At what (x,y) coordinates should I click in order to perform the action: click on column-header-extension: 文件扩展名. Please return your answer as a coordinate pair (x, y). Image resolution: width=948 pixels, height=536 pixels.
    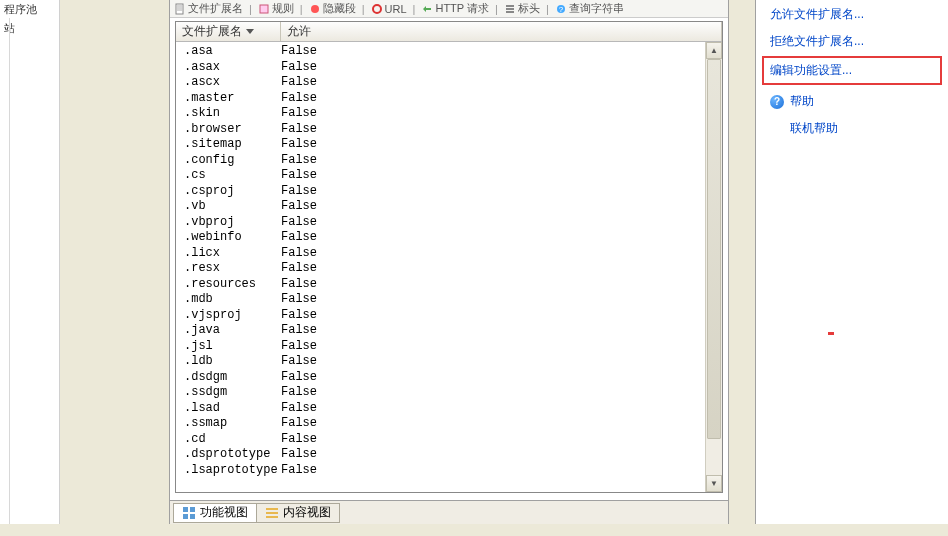
    Looking at the image, I should click on (228, 32).